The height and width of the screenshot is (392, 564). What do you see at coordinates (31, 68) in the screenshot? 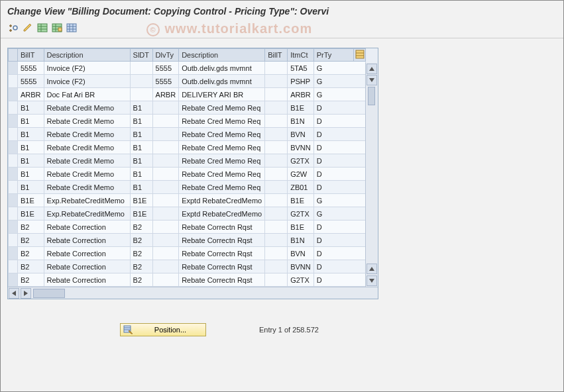
I see `cell-billt: 5555` at bounding box center [31, 68].